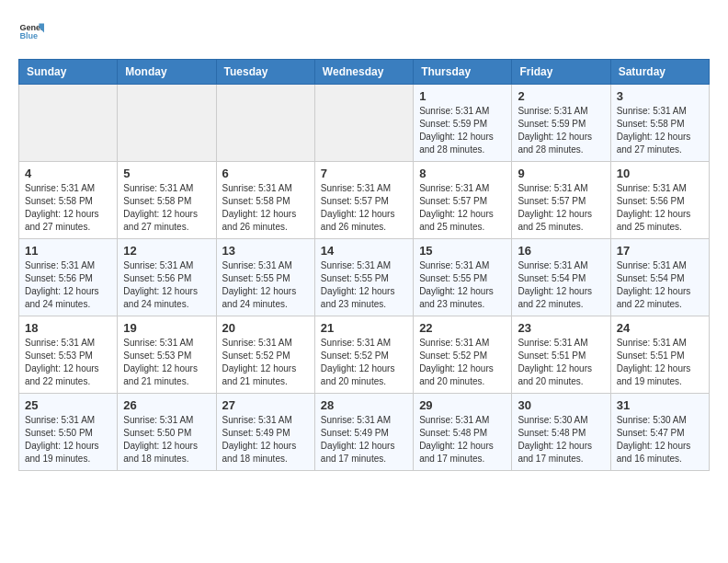  Describe the element at coordinates (266, 327) in the screenshot. I see `day-number: 20` at that location.